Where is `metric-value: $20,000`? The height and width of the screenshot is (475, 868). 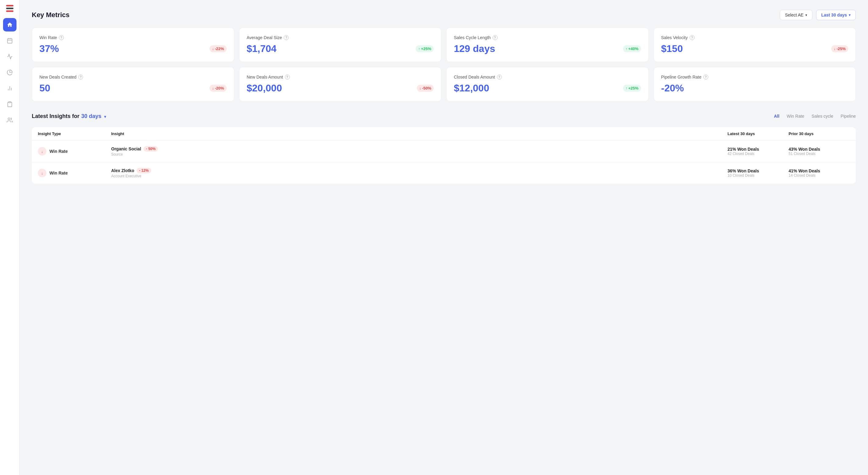 metric-value: $20,000 is located at coordinates (265, 88).